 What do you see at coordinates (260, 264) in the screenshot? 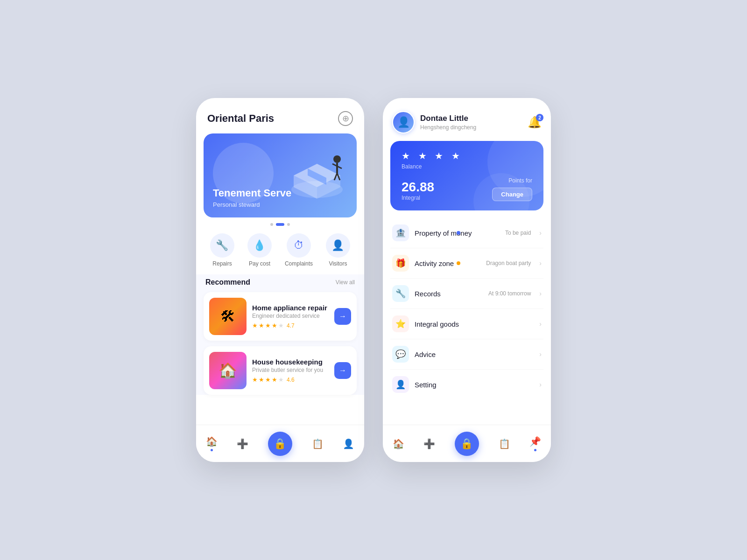
I see `pay-label: Pay cost` at bounding box center [260, 264].